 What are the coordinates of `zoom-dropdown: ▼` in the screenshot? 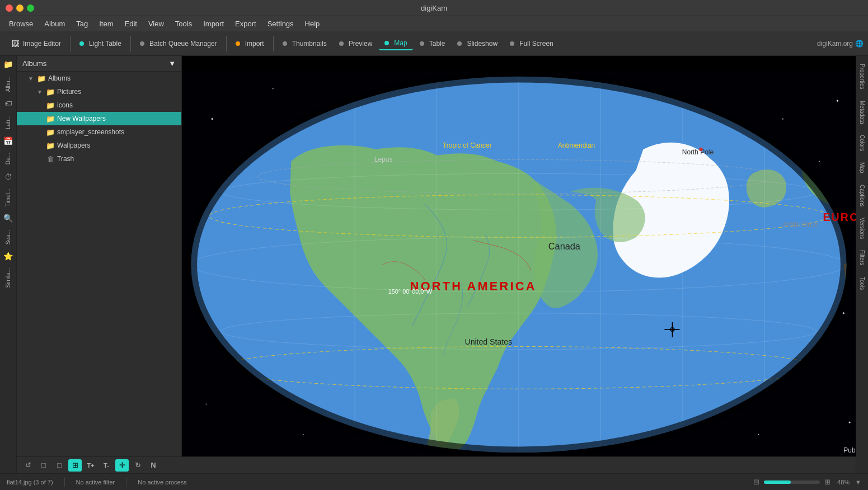 It's located at (858, 482).